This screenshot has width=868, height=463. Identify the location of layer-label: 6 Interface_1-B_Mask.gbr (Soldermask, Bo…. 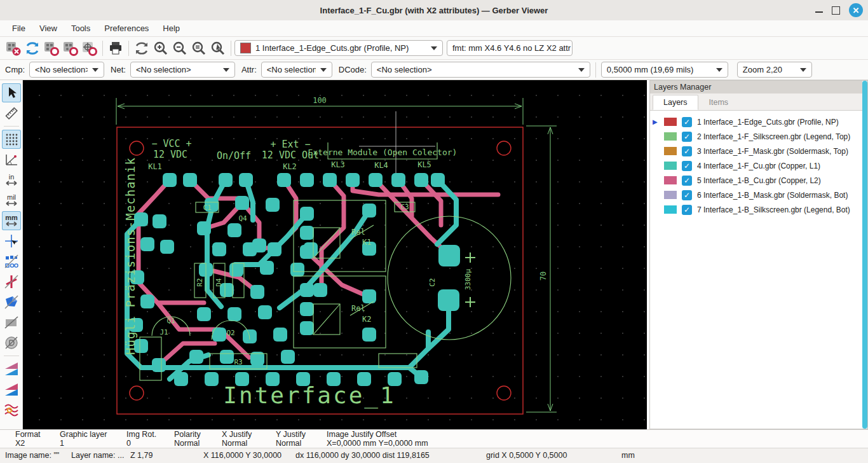
(773, 195).